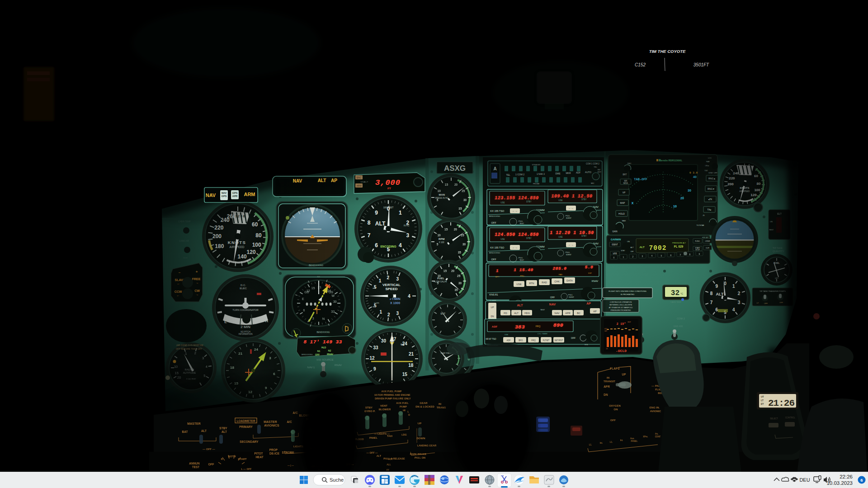 The width and height of the screenshot is (868, 488). Describe the element at coordinates (389, 188) in the screenshot. I see `svg-text: FT` at that location.